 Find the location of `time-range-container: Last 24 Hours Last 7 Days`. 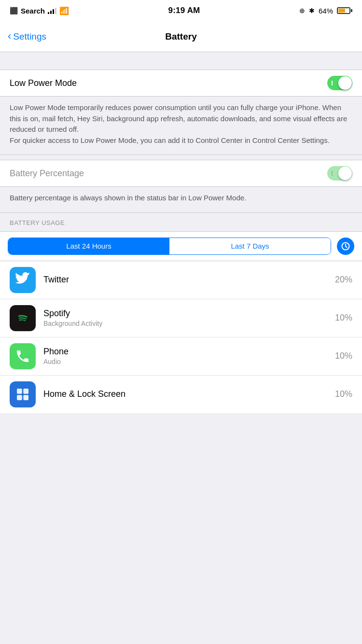

time-range-container: Last 24 Hours Last 7 Days is located at coordinates (181, 246).